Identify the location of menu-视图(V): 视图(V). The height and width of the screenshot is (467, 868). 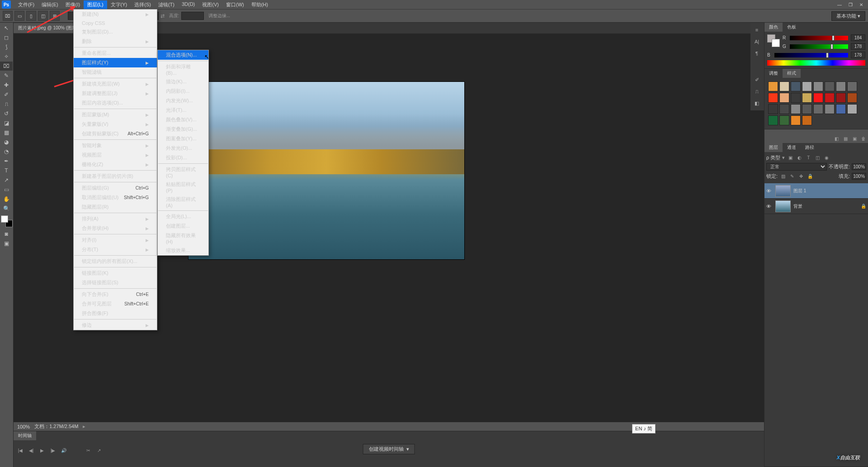
(211, 5).